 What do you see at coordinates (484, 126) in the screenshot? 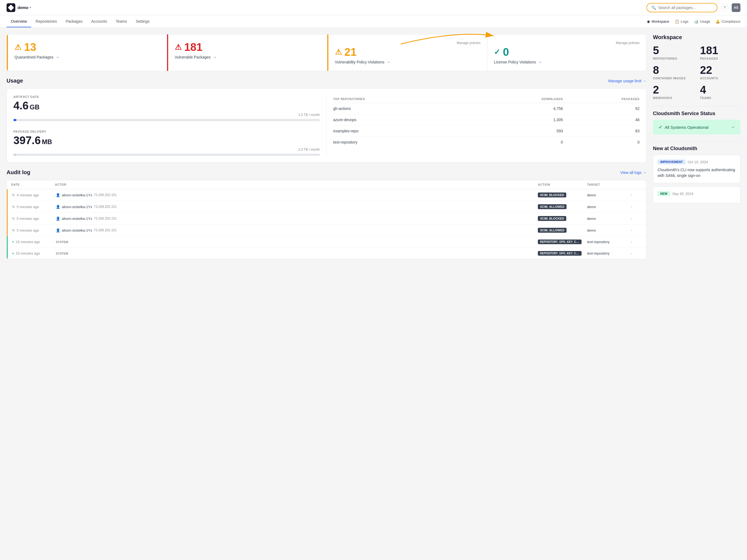
I see `usage-right: TOP REPOSITORIES DOWNLOADS PACKAGES gh-a…` at bounding box center [484, 126].